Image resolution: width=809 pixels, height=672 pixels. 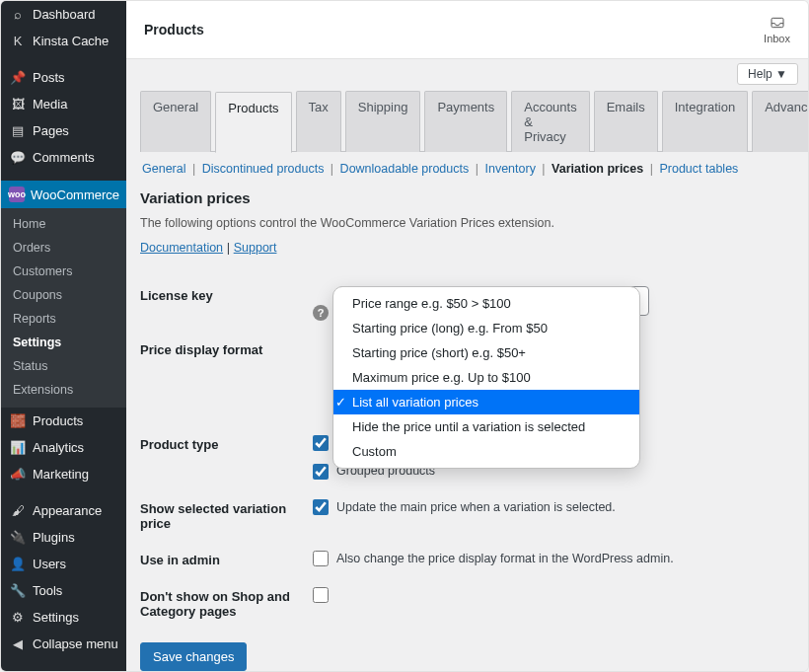 I want to click on sidebar-item-appearance: 🖌Appearance, so click(x=63, y=511).